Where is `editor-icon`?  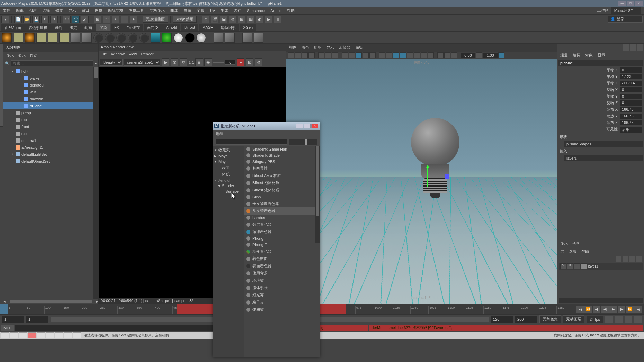
editor-icon is located at coordinates (75, 38).